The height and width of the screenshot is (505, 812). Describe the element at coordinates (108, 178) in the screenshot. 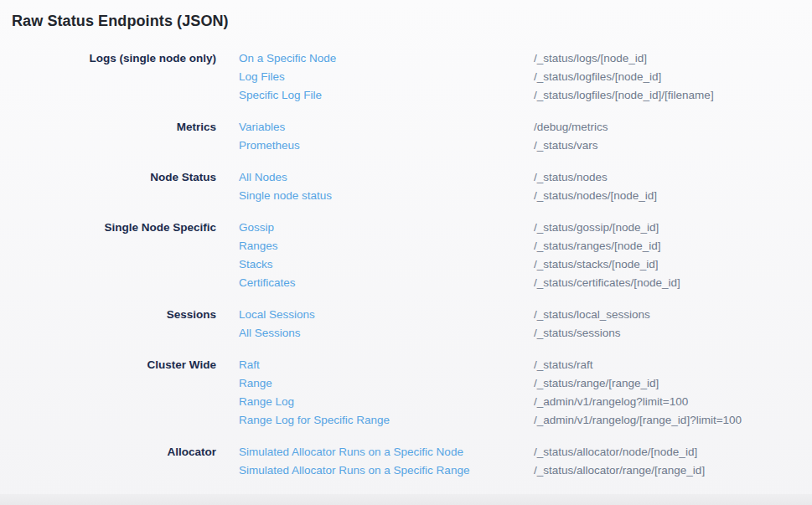

I see `category-label: Node Status` at that location.